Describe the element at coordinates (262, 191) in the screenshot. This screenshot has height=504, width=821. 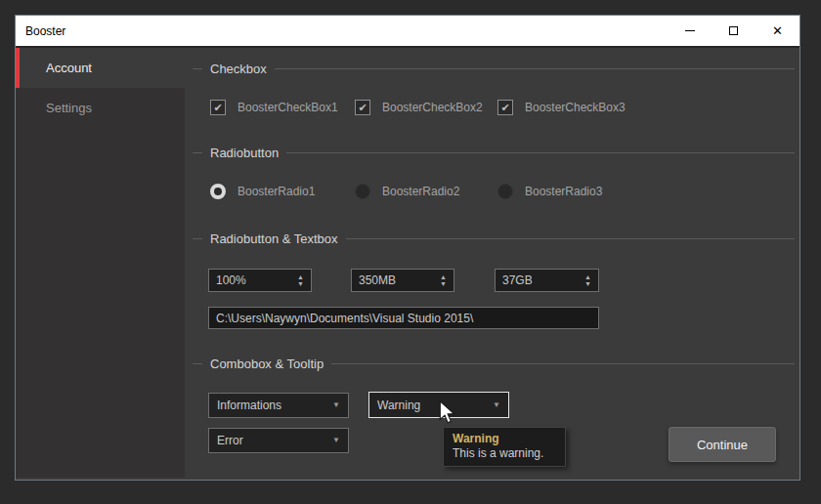
I see `radio-boosterradio1: BoosterRadio1` at that location.